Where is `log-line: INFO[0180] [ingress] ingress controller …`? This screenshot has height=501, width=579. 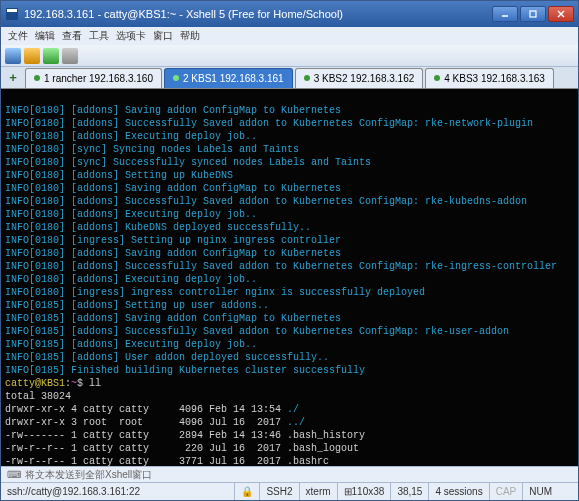 log-line: INFO[0180] [ingress] ingress controller … is located at coordinates (215, 292).